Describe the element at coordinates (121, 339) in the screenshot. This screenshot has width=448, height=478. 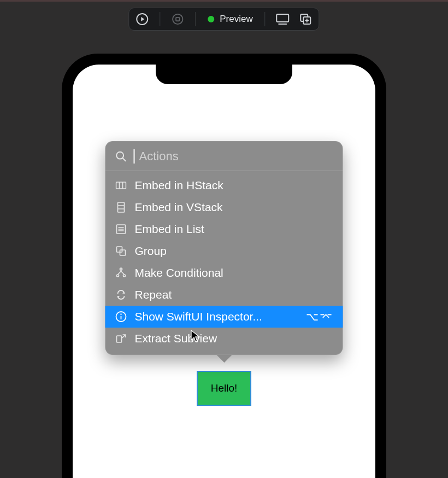
I see `extract-icon` at that location.